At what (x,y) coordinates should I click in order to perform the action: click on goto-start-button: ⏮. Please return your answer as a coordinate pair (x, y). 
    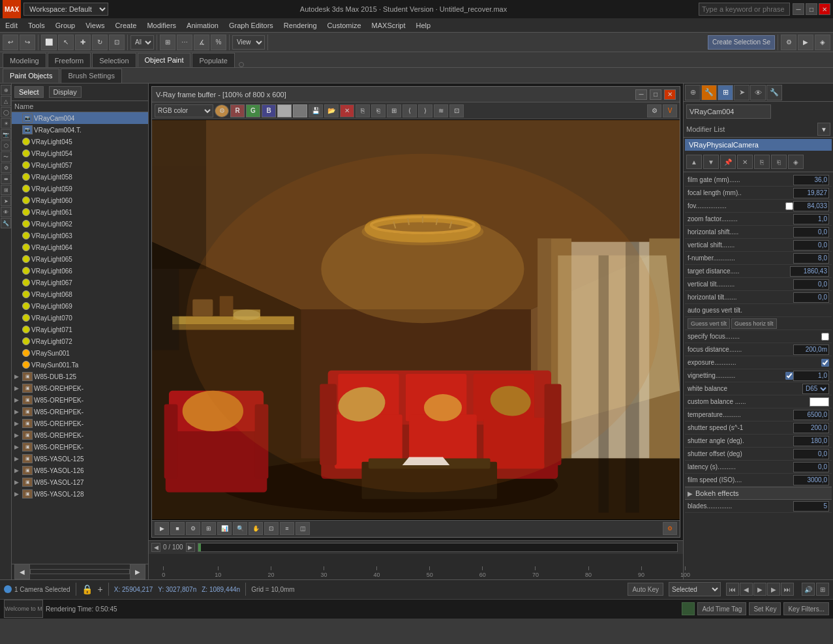
    Looking at the image, I should click on (733, 589).